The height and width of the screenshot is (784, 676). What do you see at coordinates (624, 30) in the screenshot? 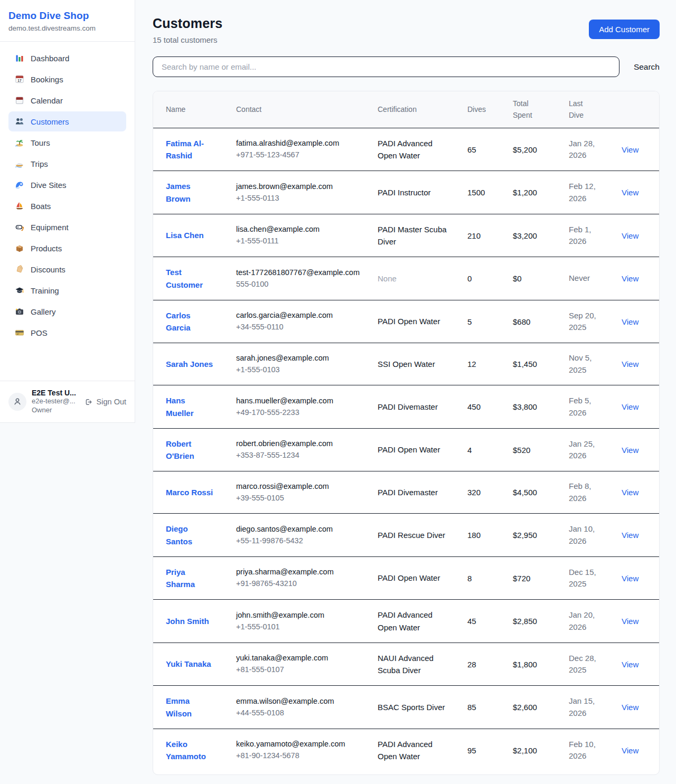
I see `add-customer-button: Add Customer` at bounding box center [624, 30].